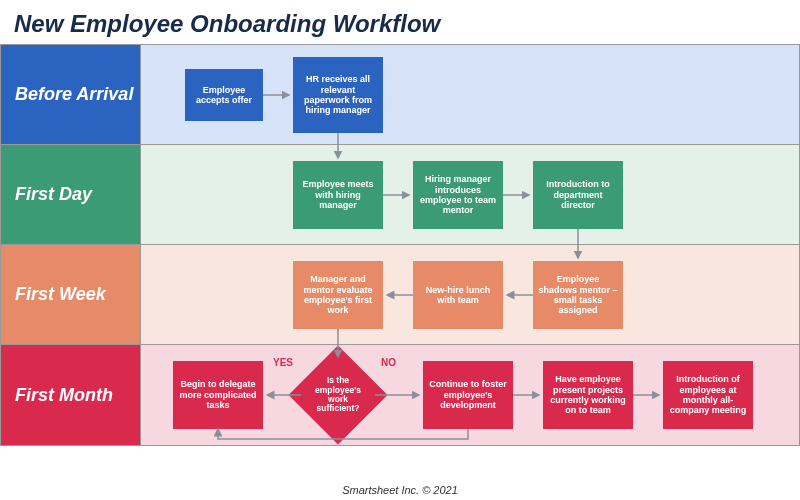  Describe the element at coordinates (71, 94) in the screenshot. I see `row-label-before-arrival: Before Arrival` at that location.